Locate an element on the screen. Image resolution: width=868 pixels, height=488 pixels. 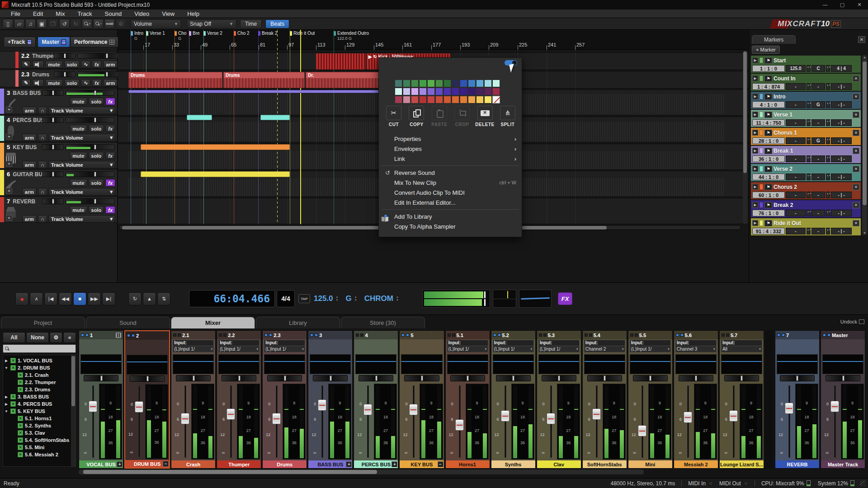
channel-strip-5.7: 5.7Input:All▾0612∞9182736Lounge Lizard S… is located at coordinates (741, 399).